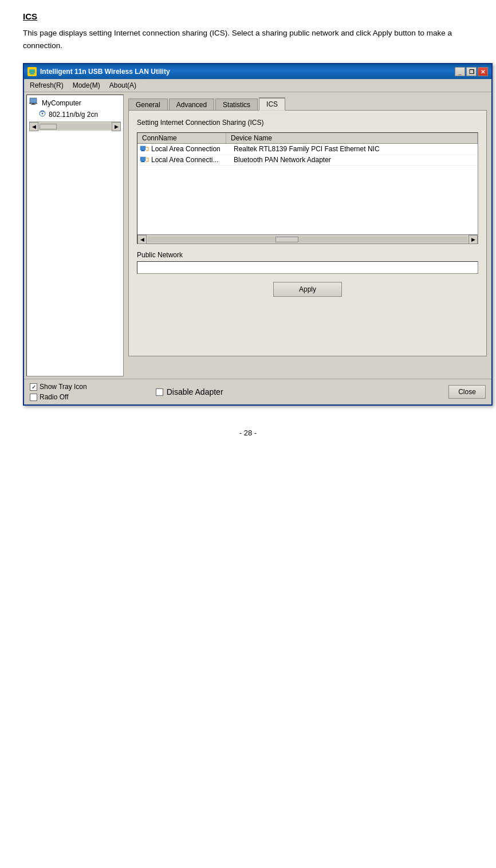 This screenshot has width=496, height=868. What do you see at coordinates (308, 239) in the screenshot?
I see `scroll-track` at bounding box center [308, 239].